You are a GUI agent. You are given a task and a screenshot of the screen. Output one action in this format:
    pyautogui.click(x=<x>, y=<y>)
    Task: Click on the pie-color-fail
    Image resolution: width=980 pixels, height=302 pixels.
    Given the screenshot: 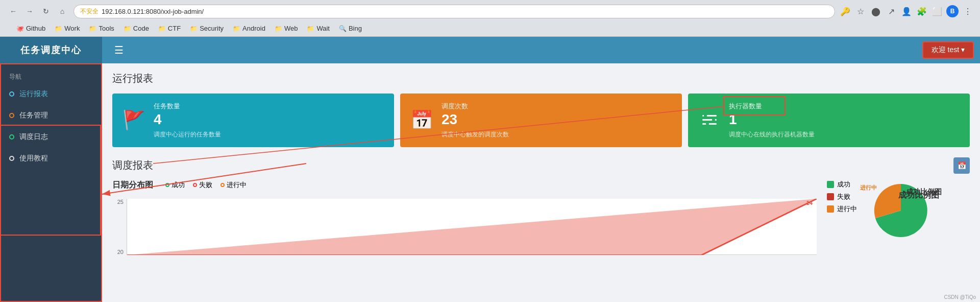 What is the action you would take?
    pyautogui.click(x=830, y=197)
    